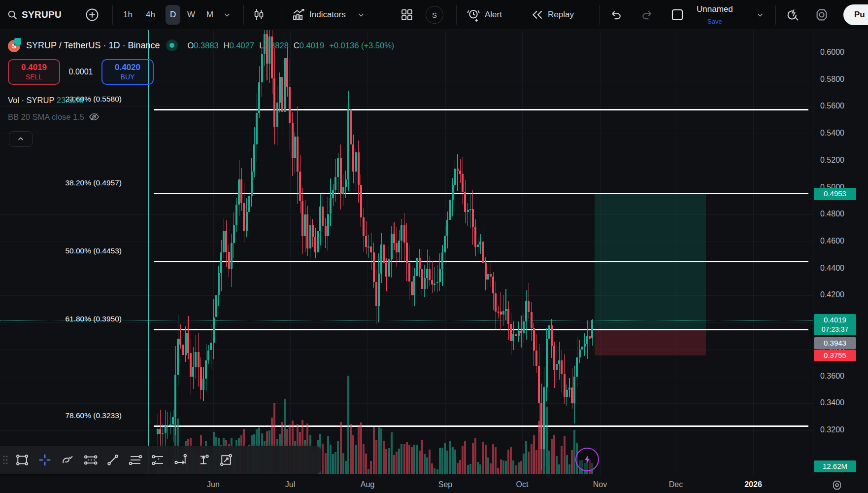 The width and height of the screenshot is (868, 493). What do you see at coordinates (135, 460) in the screenshot?
I see `parallel-lines-tool` at bounding box center [135, 460].